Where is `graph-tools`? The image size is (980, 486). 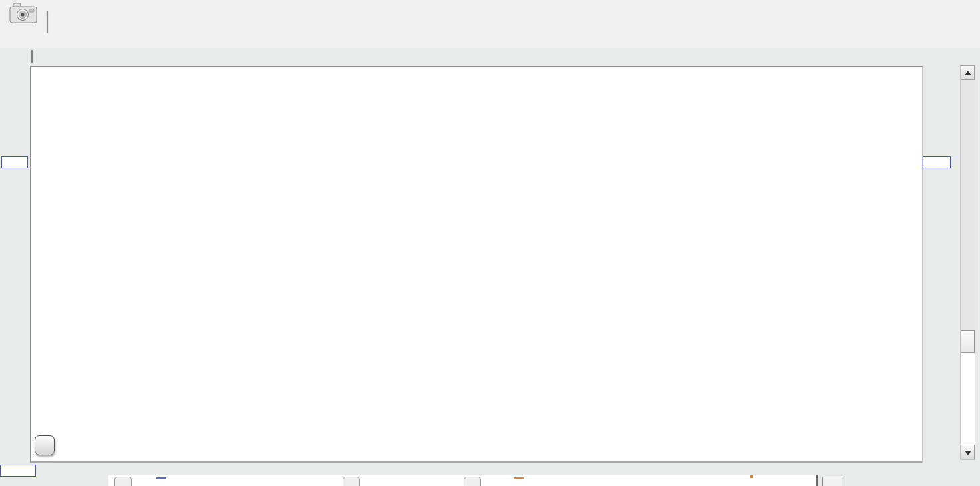
graph-tools is located at coordinates (490, 24).